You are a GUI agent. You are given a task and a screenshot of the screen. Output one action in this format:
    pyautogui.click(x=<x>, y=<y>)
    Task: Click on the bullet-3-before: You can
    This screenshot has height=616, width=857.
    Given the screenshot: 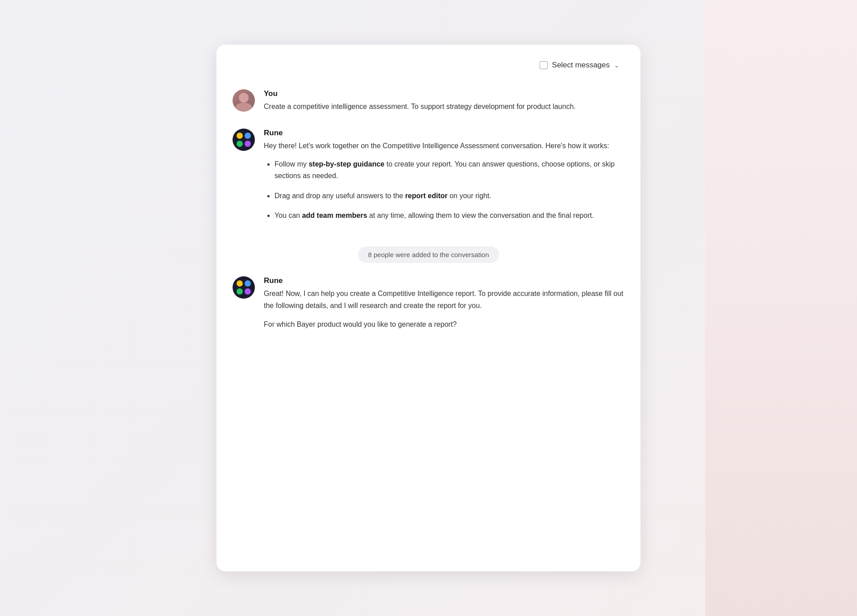 What is the action you would take?
    pyautogui.click(x=288, y=215)
    